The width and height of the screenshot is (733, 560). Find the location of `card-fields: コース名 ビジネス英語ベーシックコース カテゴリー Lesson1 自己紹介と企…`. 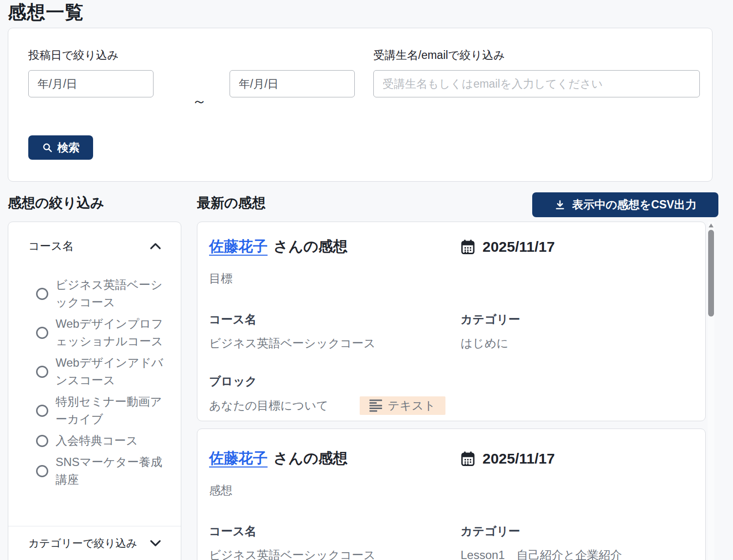

card-fields: コース名 ビジネス英語ベーシックコース カテゴリー Lesson1 自己紹介と企… is located at coordinates (451, 541).